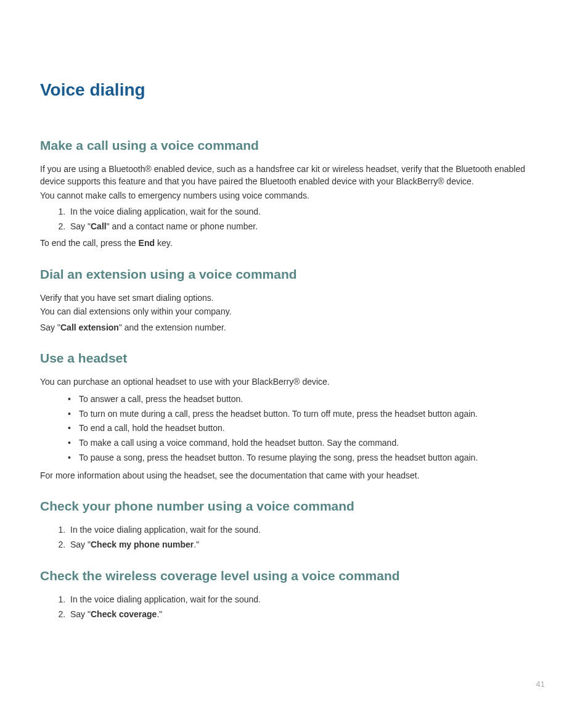  I want to click on list-item: Say "Call" and a contact name or phone n…, so click(308, 227).